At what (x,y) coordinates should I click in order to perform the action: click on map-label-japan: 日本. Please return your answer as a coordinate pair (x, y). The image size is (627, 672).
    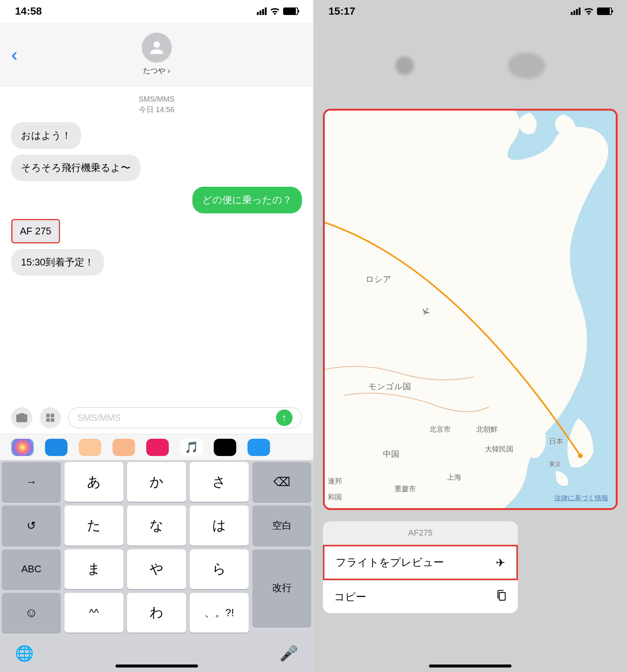
    Looking at the image, I should click on (556, 441).